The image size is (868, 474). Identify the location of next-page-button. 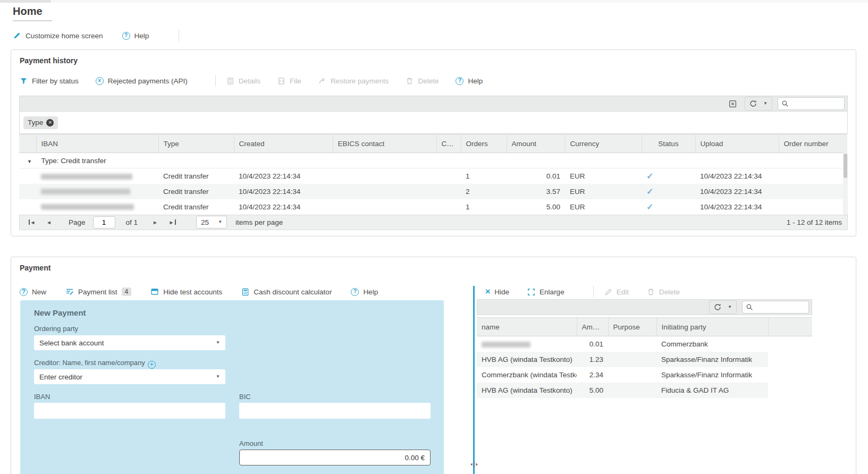
(155, 222).